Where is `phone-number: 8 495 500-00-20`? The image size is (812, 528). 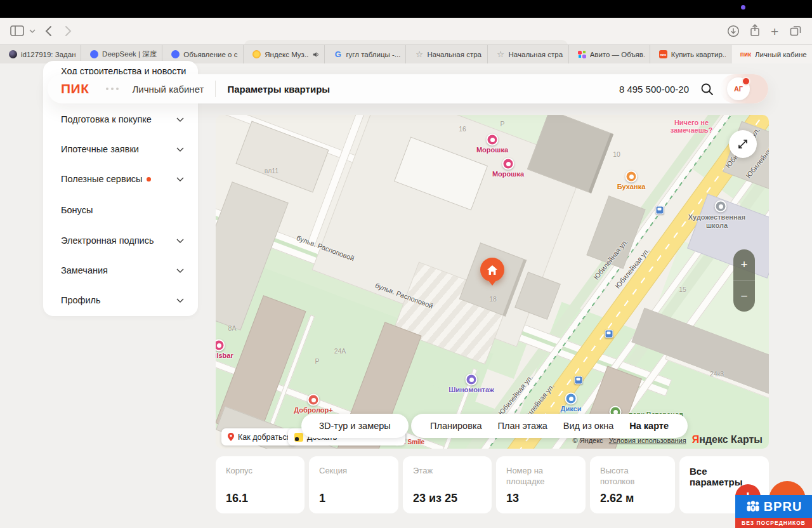
phone-number: 8 495 500-00-20 is located at coordinates (654, 89).